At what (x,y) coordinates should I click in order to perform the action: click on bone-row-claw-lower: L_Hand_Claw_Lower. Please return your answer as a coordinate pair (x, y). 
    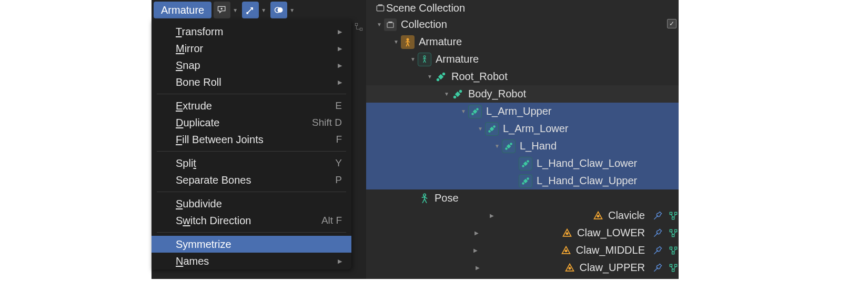
    Looking at the image, I should click on (522, 163).